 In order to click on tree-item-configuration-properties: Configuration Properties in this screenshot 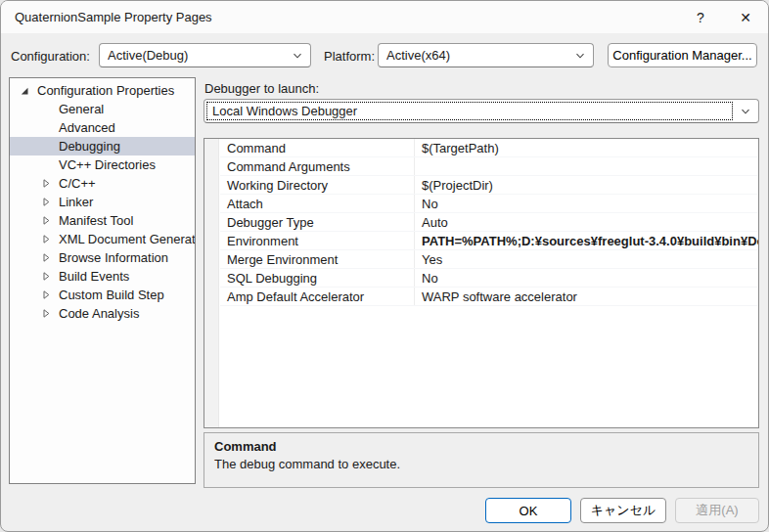, I will do `click(102, 90)`.